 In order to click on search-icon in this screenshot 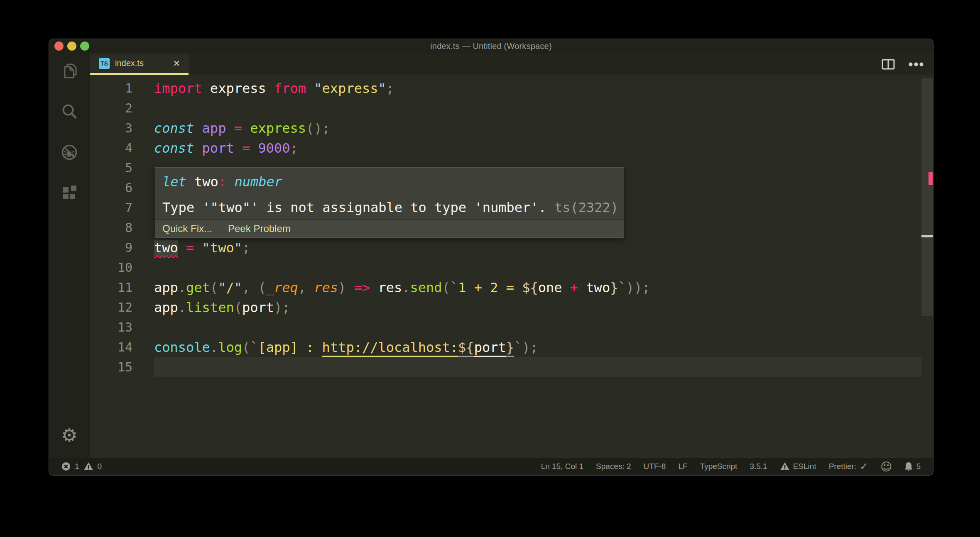, I will do `click(69, 112)`.